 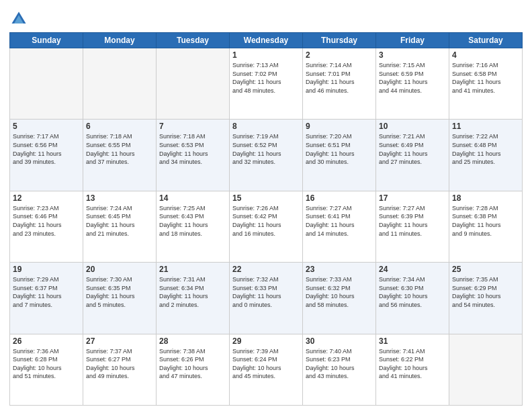 I want to click on day-number: 17, so click(x=412, y=198).